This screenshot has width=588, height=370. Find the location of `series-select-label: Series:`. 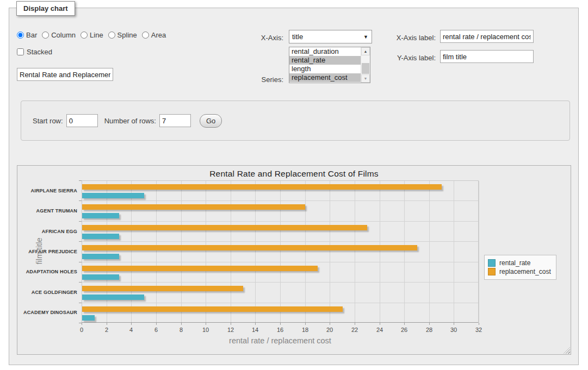

series-select-label: Series: is located at coordinates (259, 79).